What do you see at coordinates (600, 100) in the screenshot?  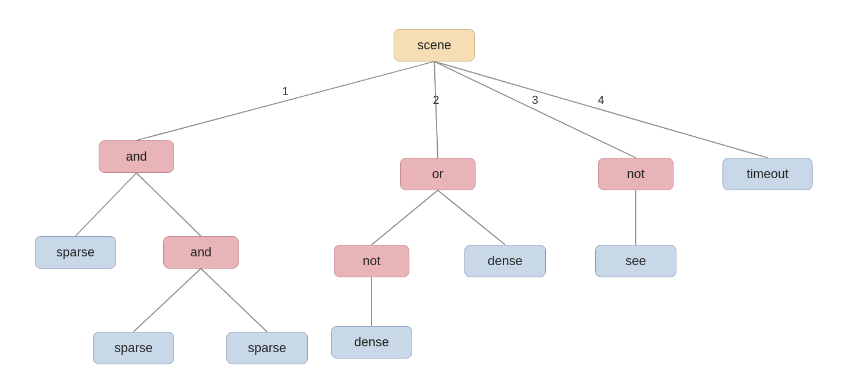 I see `svg-text: 4` at bounding box center [600, 100].